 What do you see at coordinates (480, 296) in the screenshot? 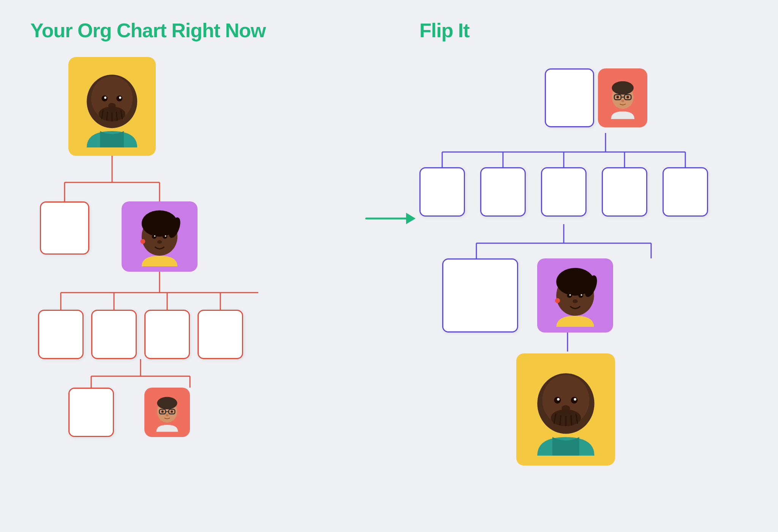
I see `right-mid-empty` at bounding box center [480, 296].